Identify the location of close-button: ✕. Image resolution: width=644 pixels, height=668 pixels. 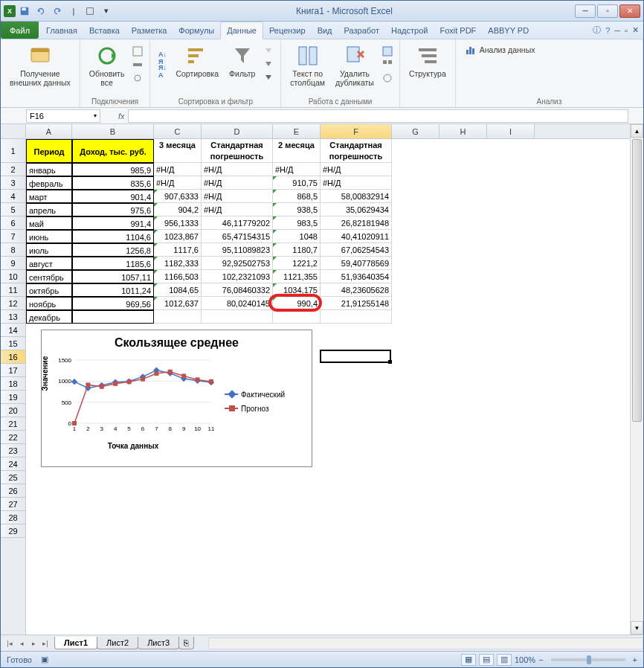
(630, 11).